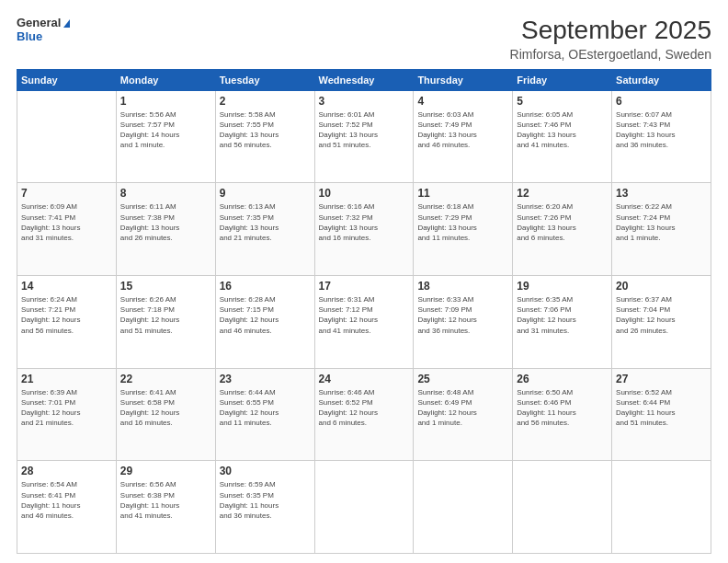 The width and height of the screenshot is (728, 563). Describe the element at coordinates (364, 315) in the screenshot. I see `cell-info: Sunrise: 6:31 AMSunset: 7:12 PMDaylight:…` at that location.